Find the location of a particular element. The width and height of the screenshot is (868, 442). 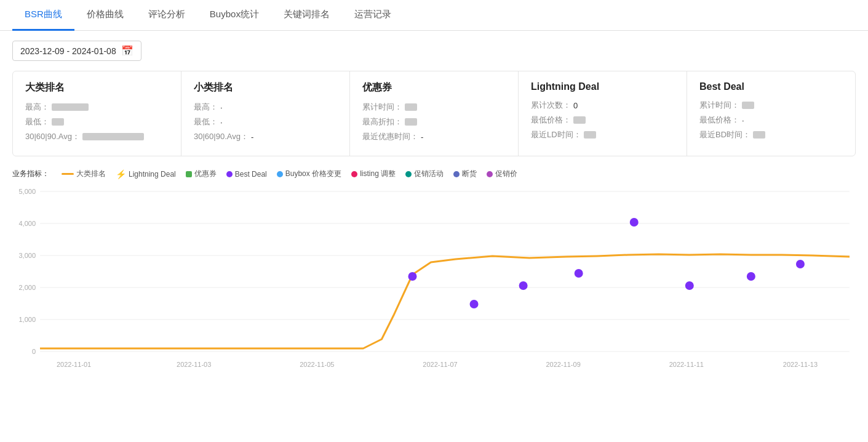

tab-bar: BSR曲线 价格曲线 评论分析 Buybox统计 关键词排名 运营记录 is located at coordinates (434, 15).